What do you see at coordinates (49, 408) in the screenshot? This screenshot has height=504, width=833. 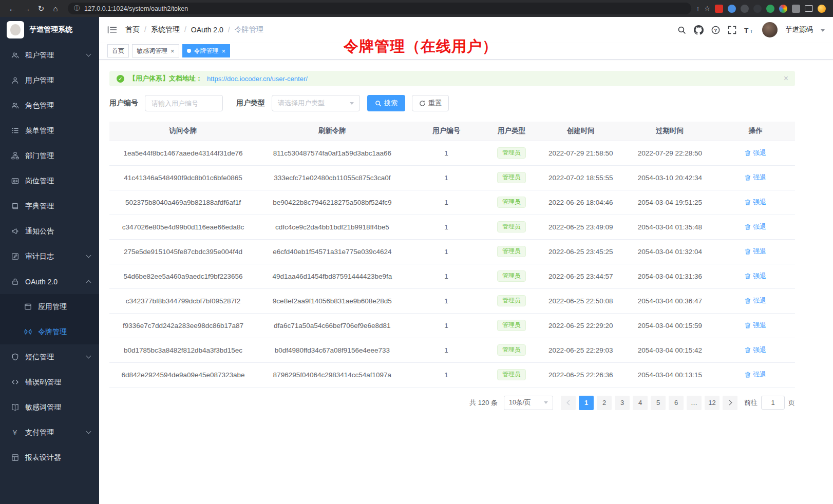 I see `sidebar-item-sensitive-word: 敏感词管理` at bounding box center [49, 408].